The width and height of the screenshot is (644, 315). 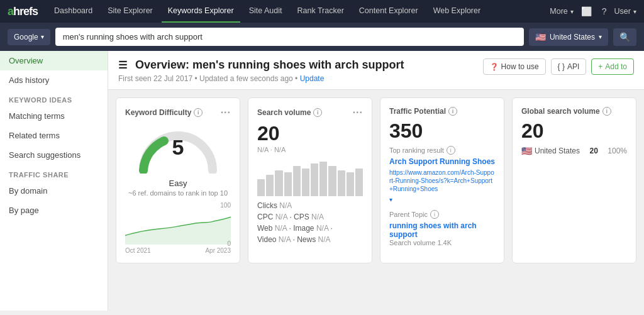 I want to click on sidebar-item-overview: Overview, so click(x=54, y=60).